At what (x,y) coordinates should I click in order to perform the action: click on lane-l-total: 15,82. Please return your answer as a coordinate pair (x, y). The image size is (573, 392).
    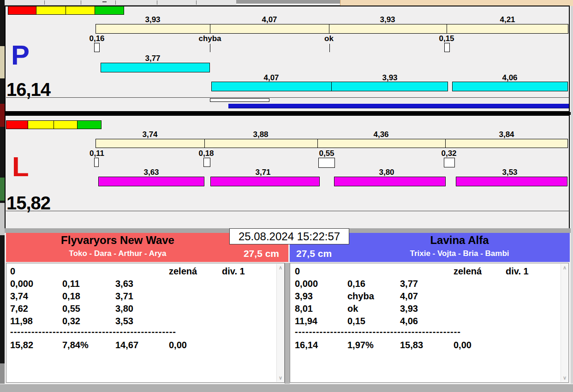
    Looking at the image, I should click on (29, 203).